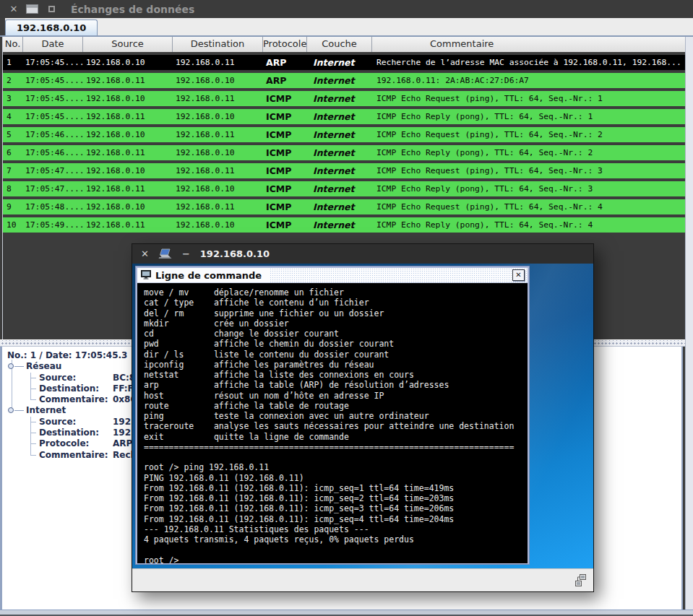  Describe the element at coordinates (165, 254) in the screenshot. I see `laptop-icon` at that location.